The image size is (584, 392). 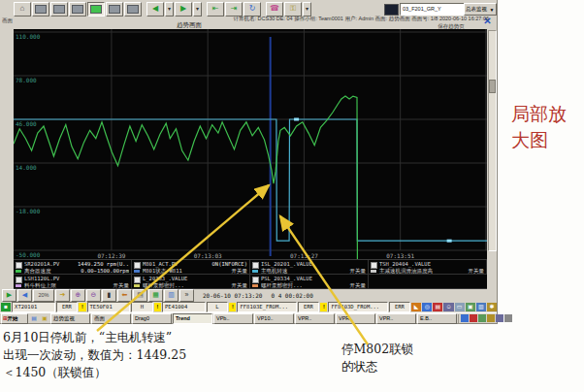 What do you see at coordinates (155, 295) in the screenshot?
I see `grid-icon: ▦` at bounding box center [155, 295].